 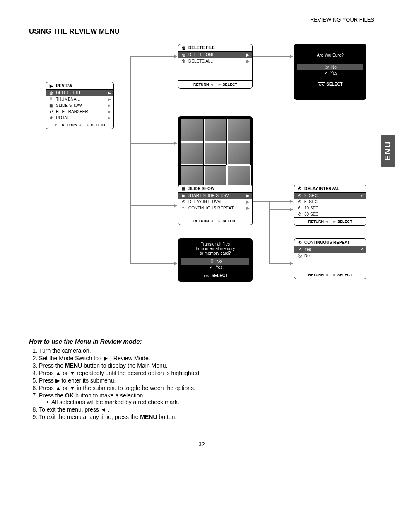 What do you see at coordinates (342, 20) in the screenshot?
I see `breadcrumb: REVIEWING YOUR FILES` at bounding box center [342, 20].